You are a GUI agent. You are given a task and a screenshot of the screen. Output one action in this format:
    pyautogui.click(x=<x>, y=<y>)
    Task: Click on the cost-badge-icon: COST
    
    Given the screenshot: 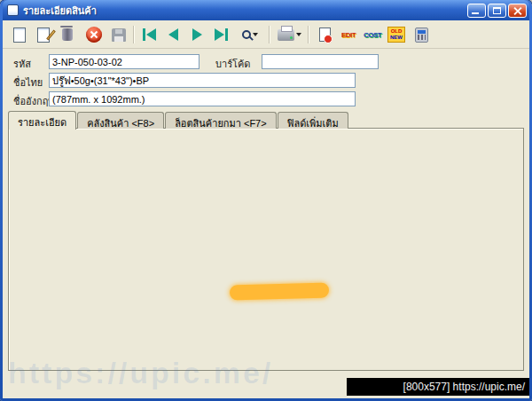 What is the action you would take?
    pyautogui.click(x=372, y=35)
    